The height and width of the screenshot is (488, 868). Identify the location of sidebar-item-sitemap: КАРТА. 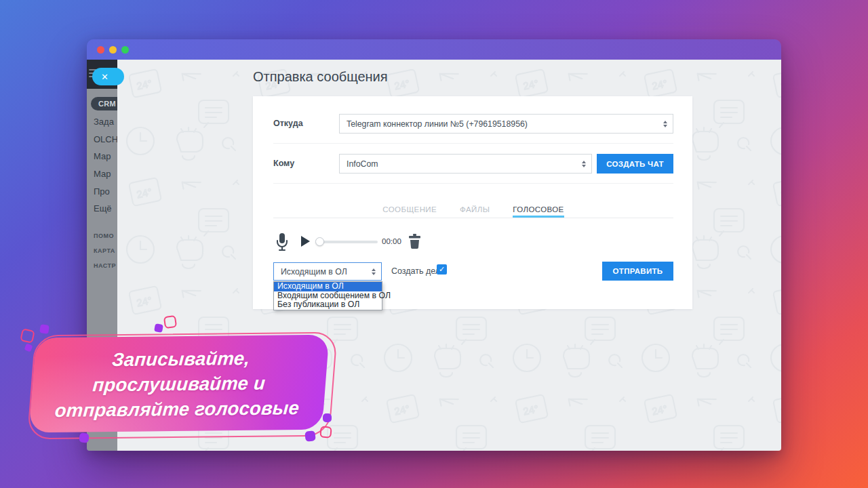
(104, 251).